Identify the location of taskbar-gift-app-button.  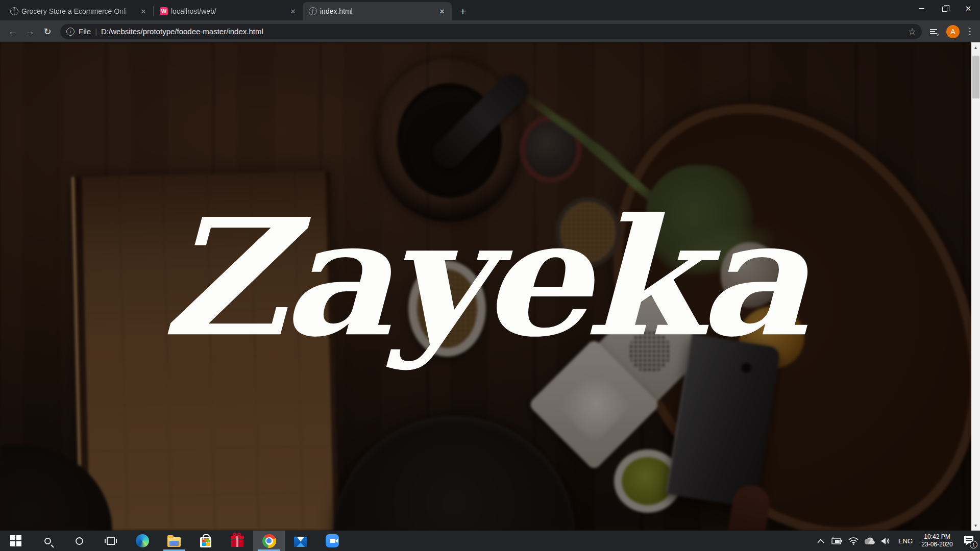
(237, 541).